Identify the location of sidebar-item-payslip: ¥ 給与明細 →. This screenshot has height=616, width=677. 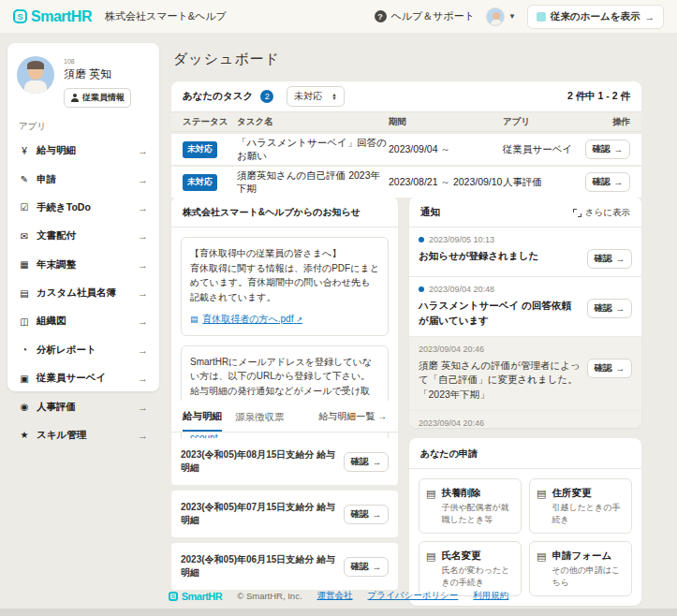
(83, 151).